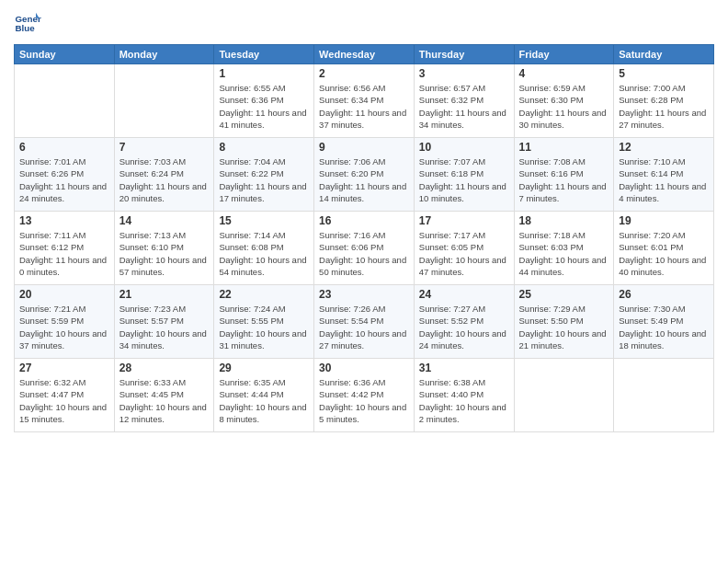 This screenshot has width=728, height=563. What do you see at coordinates (664, 175) in the screenshot?
I see `calendar-cell: 12Sunrise: 7:10 AM Sunset: 6:14 PM Dayli…` at bounding box center [664, 175].